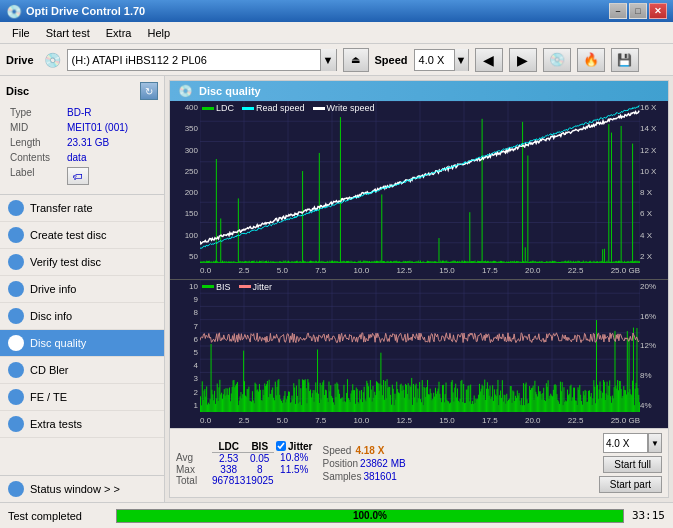  Describe the element at coordinates (383, 464) in the screenshot. I see `position-value: 23862 MB` at that location.